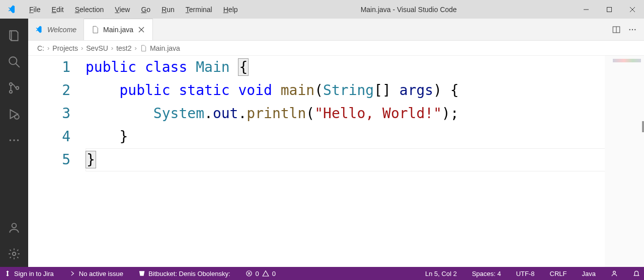 The width and height of the screenshot is (644, 280). What do you see at coordinates (124, 48) in the screenshot?
I see `breadcrumb-segment: test2` at bounding box center [124, 48].